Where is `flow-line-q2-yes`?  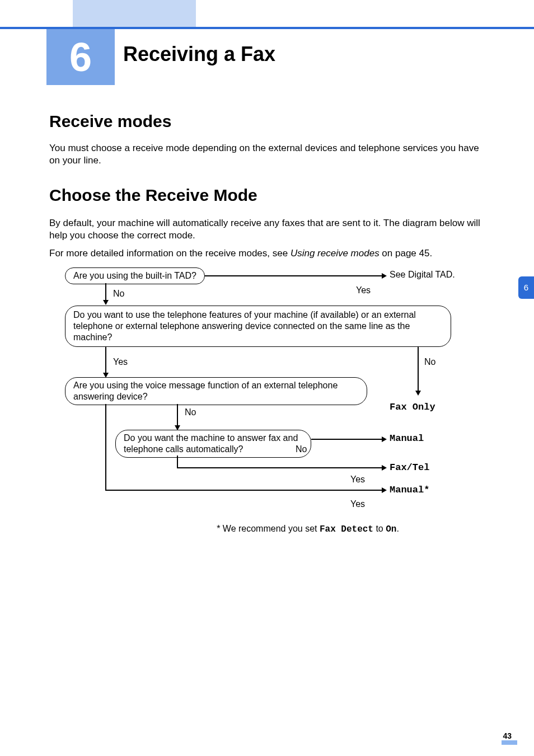 flow-line-q2-yes is located at coordinates (106, 360).